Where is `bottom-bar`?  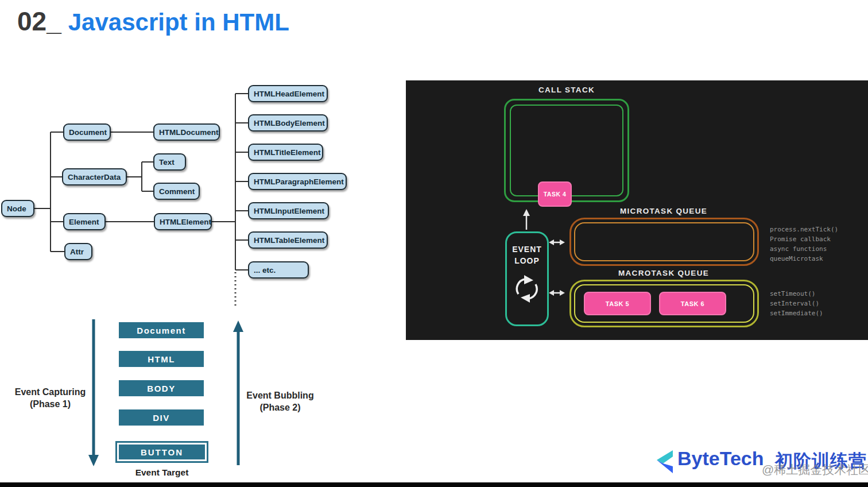 bottom-bar is located at coordinates (434, 485).